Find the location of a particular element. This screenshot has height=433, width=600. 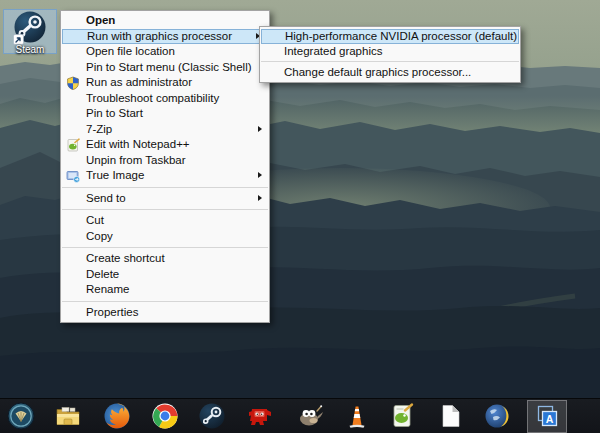

graphics-processor-submenu: High-performance NVIDIA processor (defau… is located at coordinates (390, 54).